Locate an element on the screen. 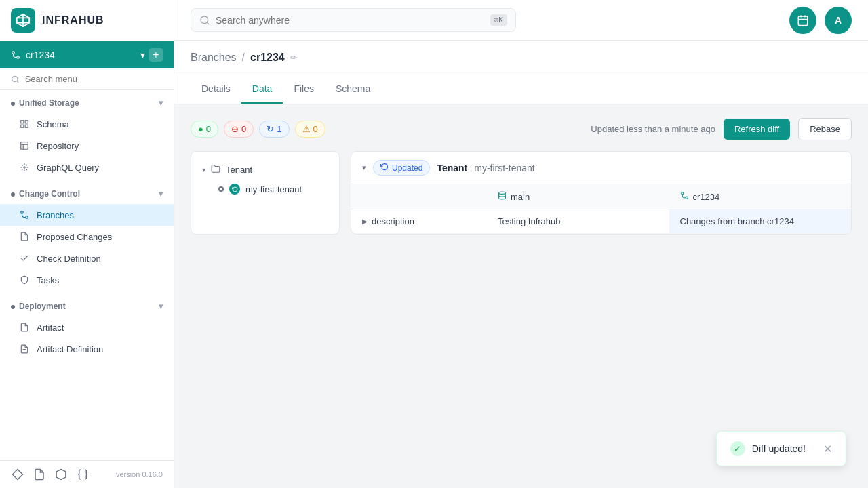  repo-icon is located at coordinates (24, 146).